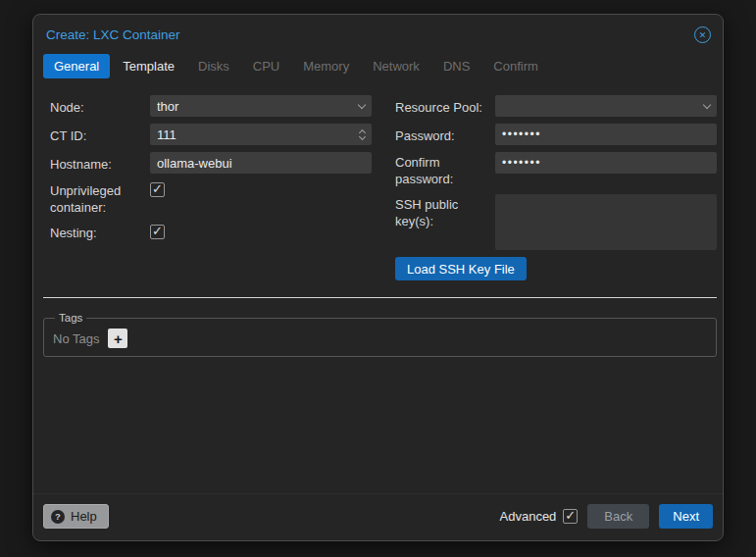 The height and width of the screenshot is (557, 756). Describe the element at coordinates (76, 67) in the screenshot. I see `tab-general: General` at that location.